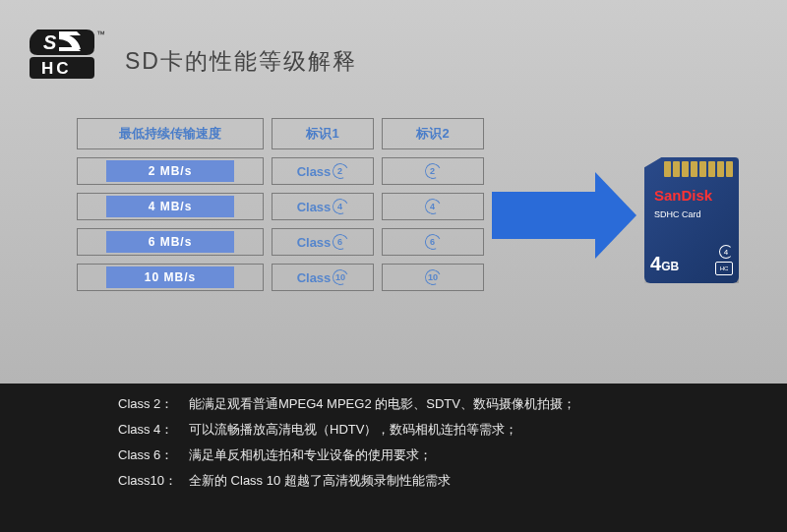 The width and height of the screenshot is (787, 532). Describe the element at coordinates (724, 268) in the screenshot. I see `sdcard-sdhc-icon: HC` at that location.